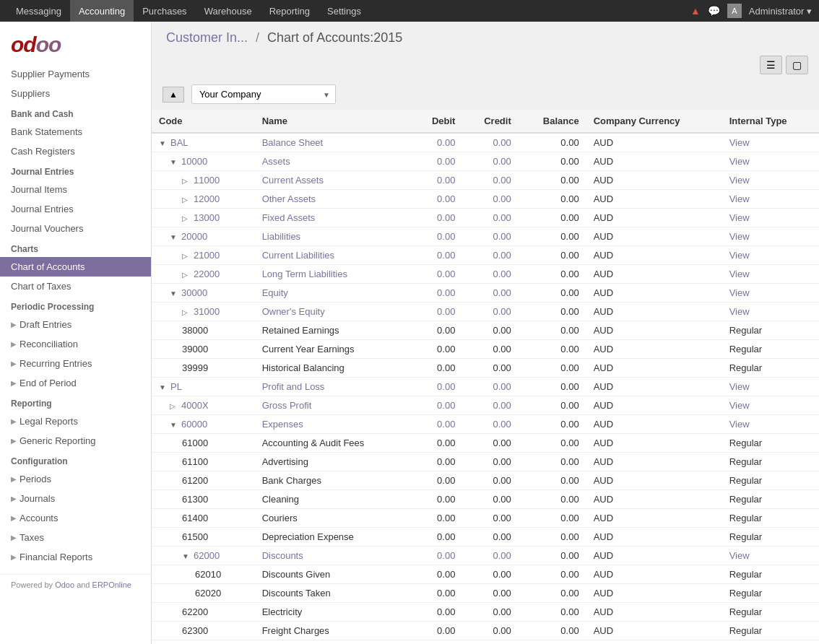 This screenshot has width=819, height=644. What do you see at coordinates (179, 143) in the screenshot?
I see `code-value: BAL` at bounding box center [179, 143].